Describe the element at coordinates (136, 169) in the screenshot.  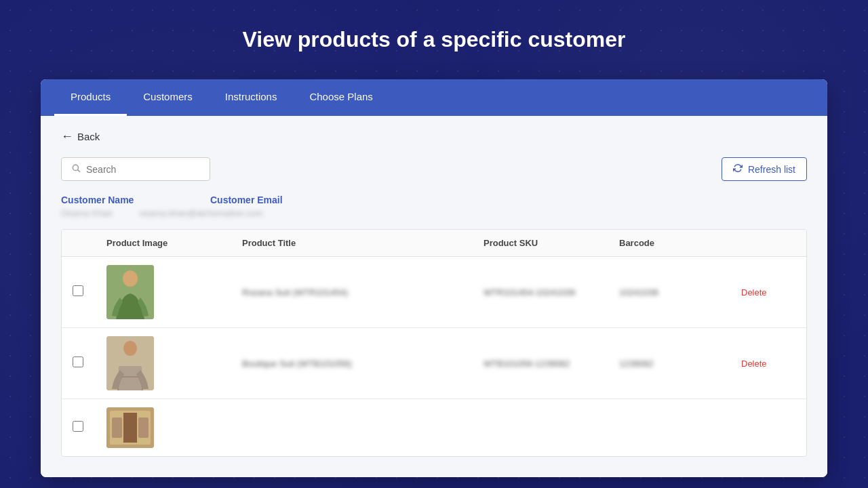
I see `search-box` at that location.